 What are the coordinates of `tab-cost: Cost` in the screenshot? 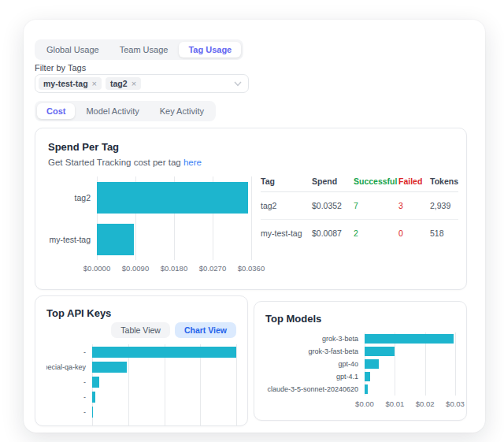 It's located at (56, 111).